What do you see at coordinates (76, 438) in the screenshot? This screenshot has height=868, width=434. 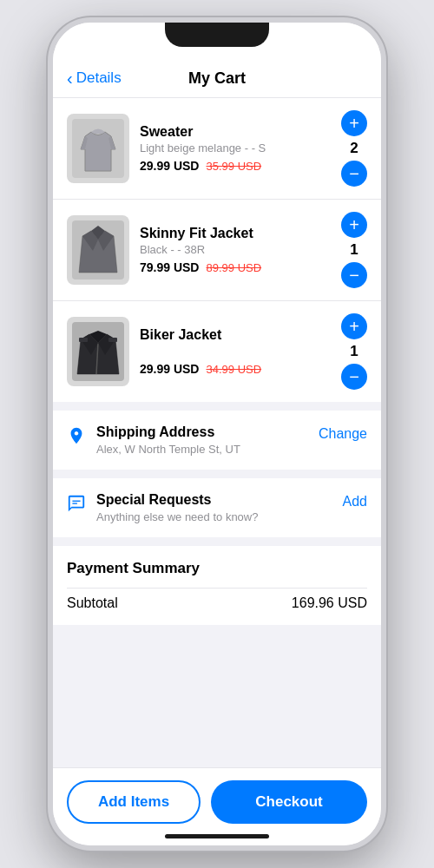 I see `location-icon` at bounding box center [76, 438].